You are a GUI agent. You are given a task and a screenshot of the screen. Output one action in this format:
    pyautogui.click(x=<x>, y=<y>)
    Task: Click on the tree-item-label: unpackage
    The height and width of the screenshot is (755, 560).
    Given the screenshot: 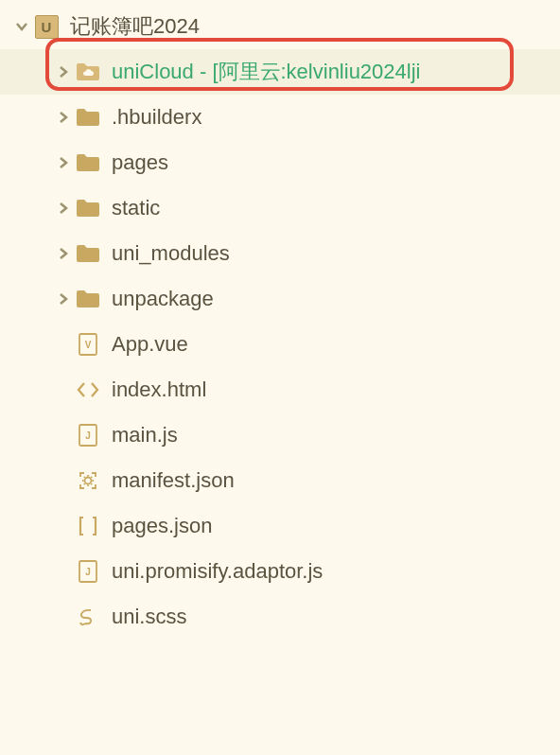 What is the action you would take?
    pyautogui.click(x=336, y=299)
    